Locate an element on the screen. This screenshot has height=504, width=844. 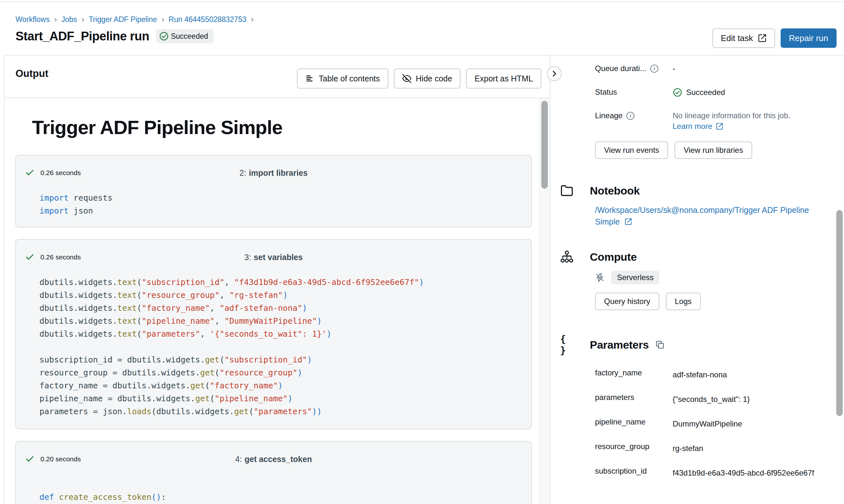
output-toolbar: Output Table of contents is located at coordinates (277, 77).